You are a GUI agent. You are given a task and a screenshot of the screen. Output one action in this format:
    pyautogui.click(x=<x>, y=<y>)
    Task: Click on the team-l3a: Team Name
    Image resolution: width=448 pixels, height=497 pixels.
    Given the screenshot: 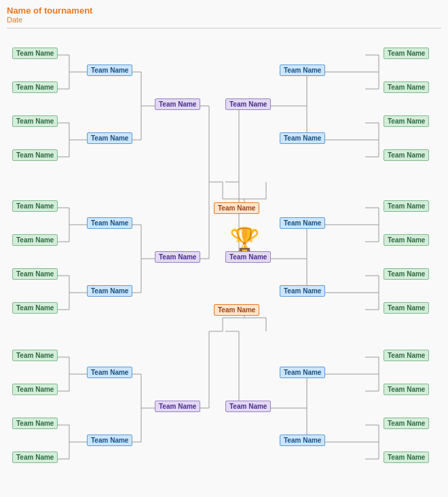 What is the action you would take?
    pyautogui.click(x=178, y=105)
    